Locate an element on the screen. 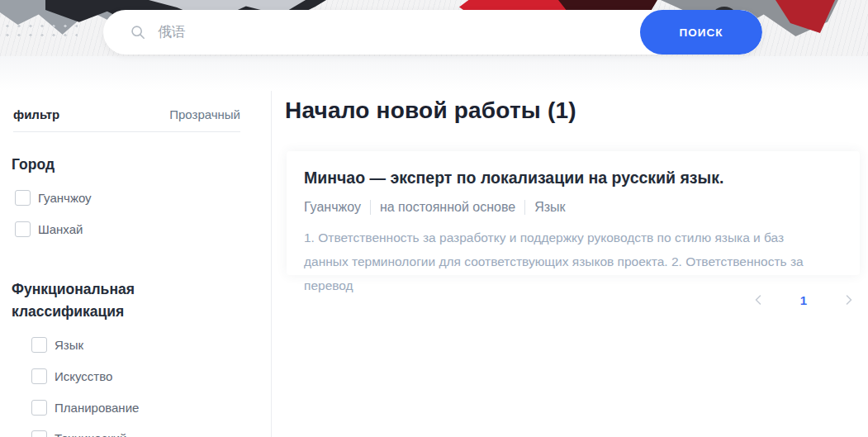  job-meta-type: на постоянной основе is located at coordinates (443, 207).